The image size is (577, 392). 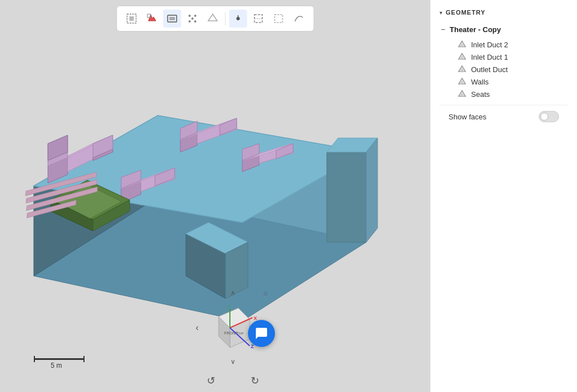 I want to click on geometry-section: ▾ GEOMETRY − Theater - Copy Inlet Duct 2, so click(x=504, y=69).